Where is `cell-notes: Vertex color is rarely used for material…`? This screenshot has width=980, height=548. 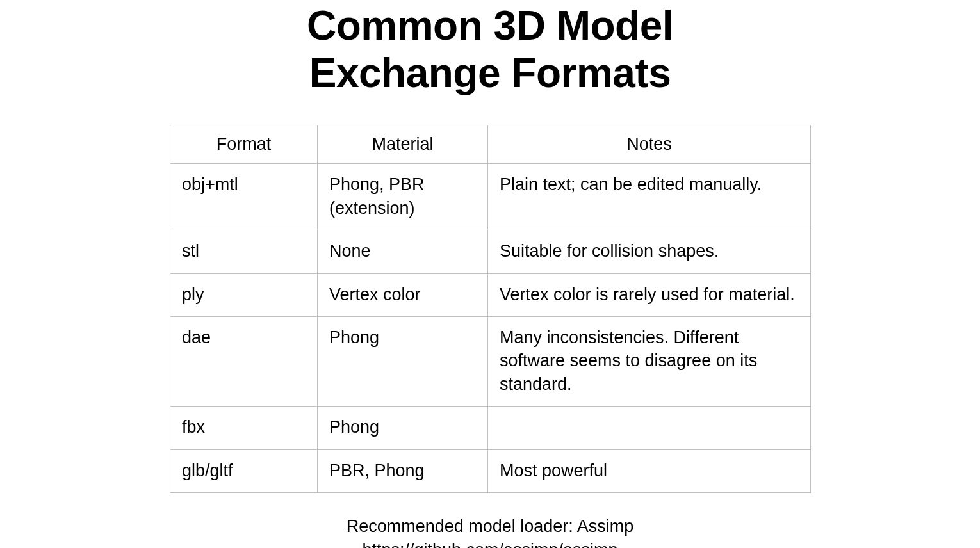 cell-notes: Vertex color is rarely used for material… is located at coordinates (649, 294).